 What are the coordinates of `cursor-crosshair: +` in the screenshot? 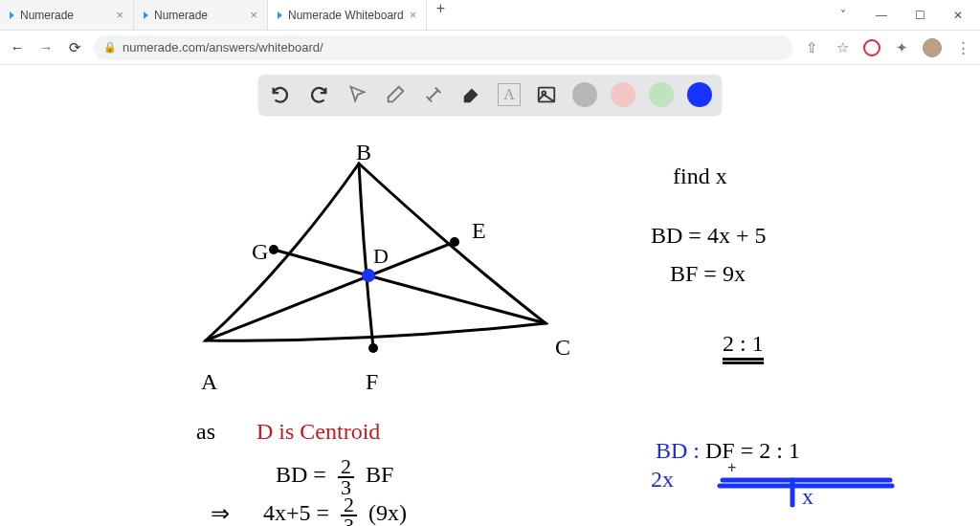 It's located at (731, 468).